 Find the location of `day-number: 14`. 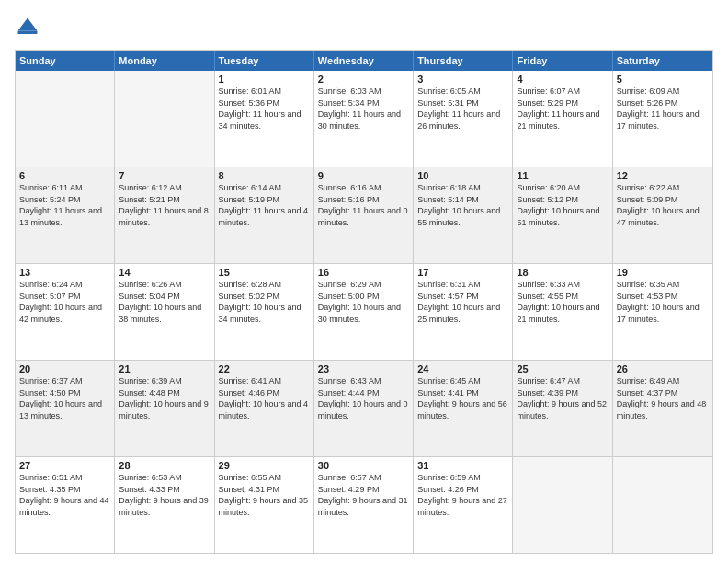

day-number: 14 is located at coordinates (164, 272).